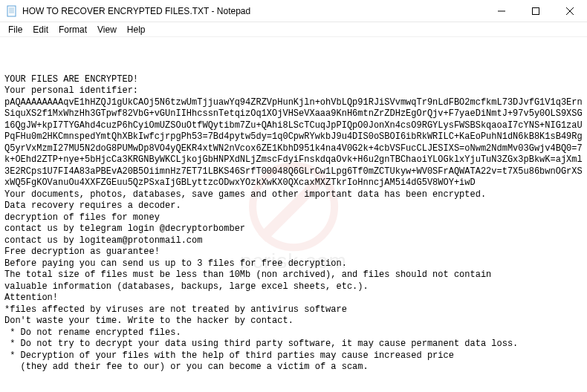 The image size is (587, 392). What do you see at coordinates (570, 10) in the screenshot?
I see `close-button` at bounding box center [570, 10].